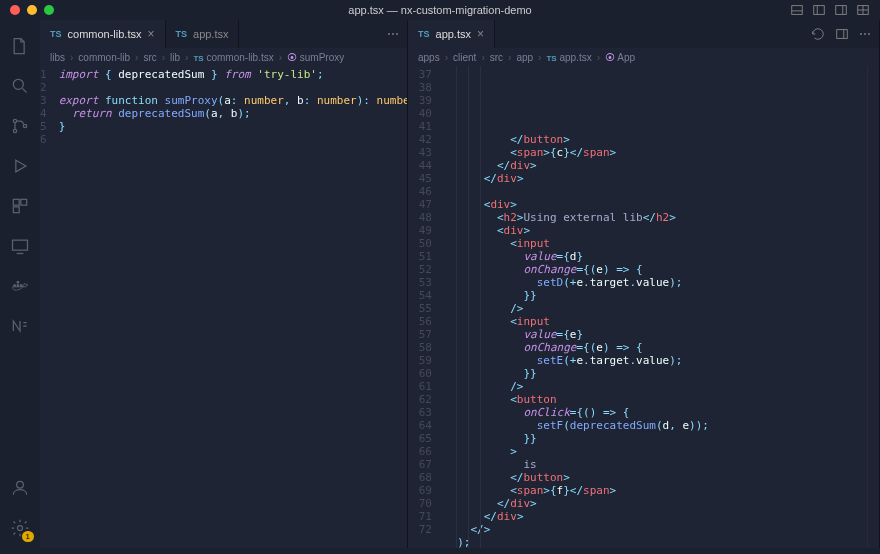 The image size is (880, 554). Describe the element at coordinates (524, 58) in the screenshot. I see `breadcrumb-segment: app` at that location.